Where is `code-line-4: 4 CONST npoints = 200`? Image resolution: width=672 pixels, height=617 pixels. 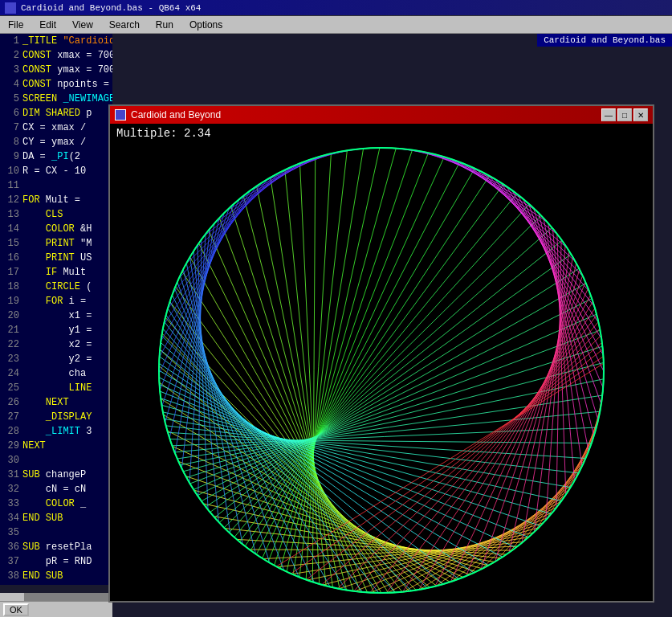
code-line-4: 4 CONST npoints = 200 is located at coordinates (56, 84).